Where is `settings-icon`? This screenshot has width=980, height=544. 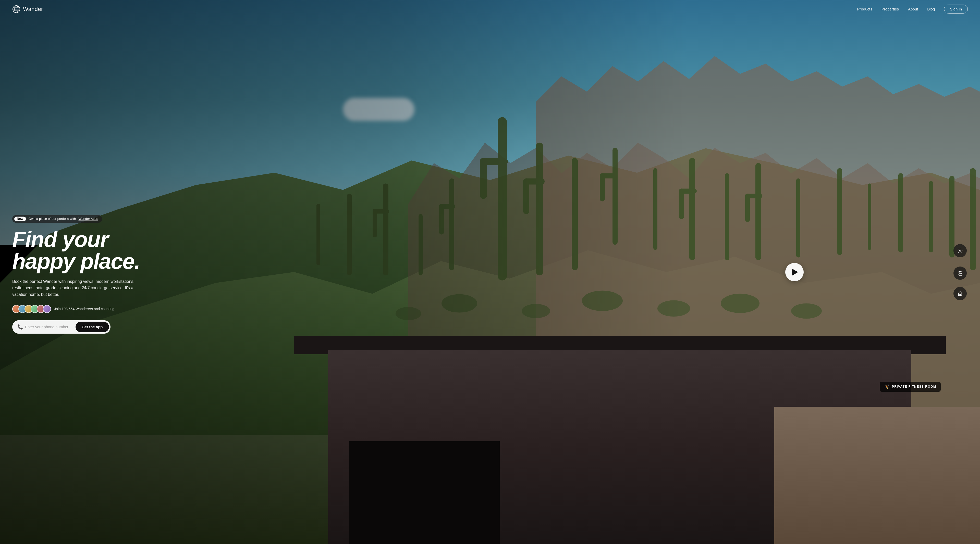 settings-icon is located at coordinates (960, 251).